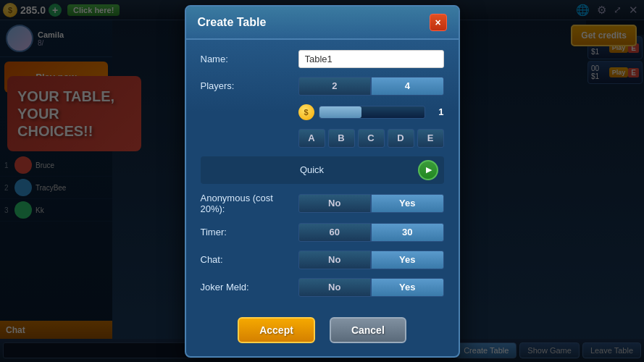  I want to click on timer-row: Timer: 60 30, so click(322, 232).